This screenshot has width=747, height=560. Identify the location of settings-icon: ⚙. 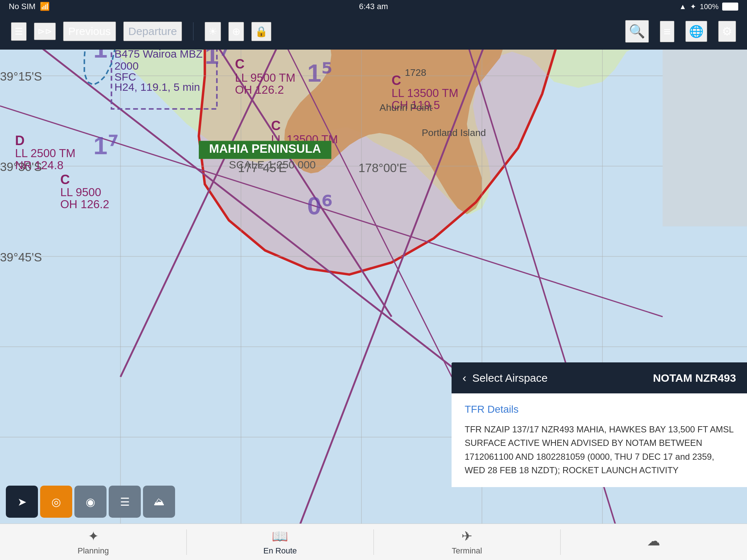
(727, 31).